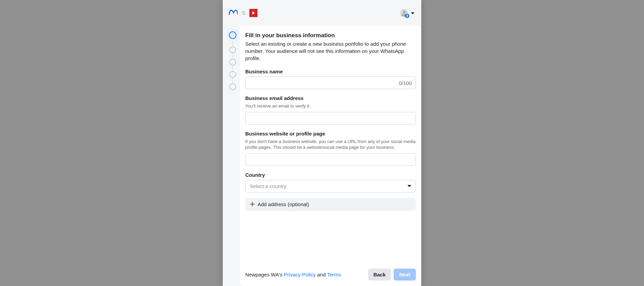  I want to click on footer-actions: Back Next, so click(392, 274).